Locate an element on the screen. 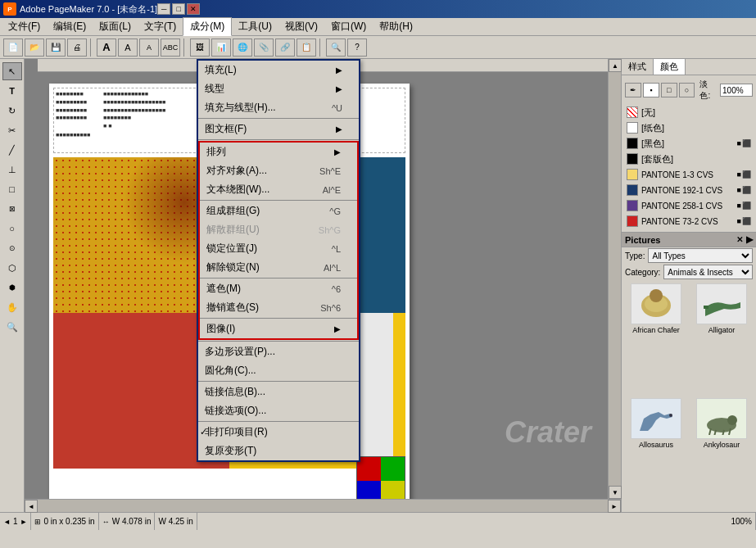 This screenshot has width=756, height=548. zoom-display: 100% is located at coordinates (741, 521).